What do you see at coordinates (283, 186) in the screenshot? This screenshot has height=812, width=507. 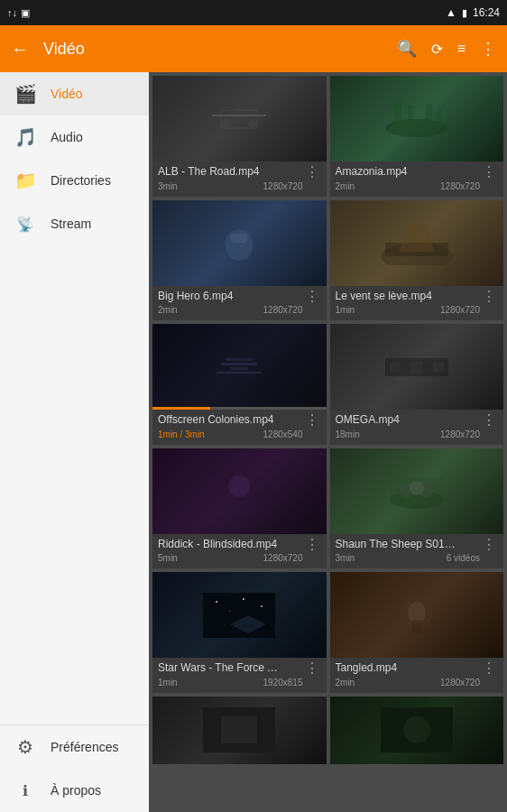 I see `video-resolution-1: 1280x720` at bounding box center [283, 186].